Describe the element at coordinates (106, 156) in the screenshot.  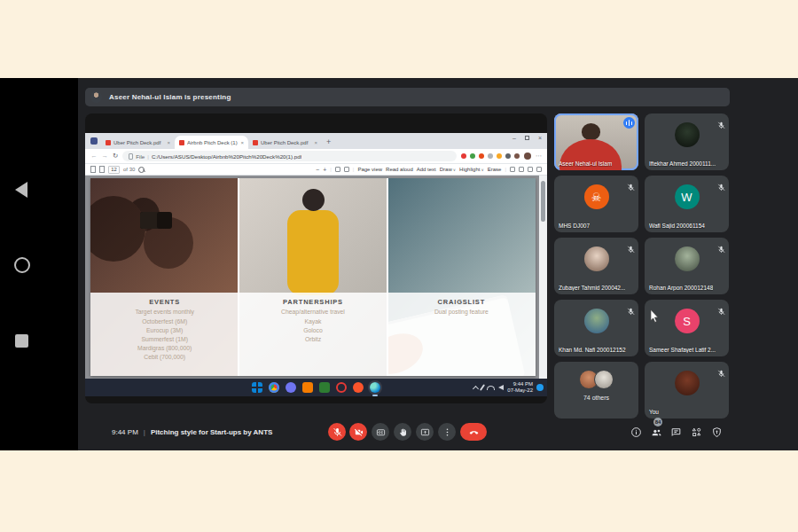
I see `browser-forward-icon: →` at that location.